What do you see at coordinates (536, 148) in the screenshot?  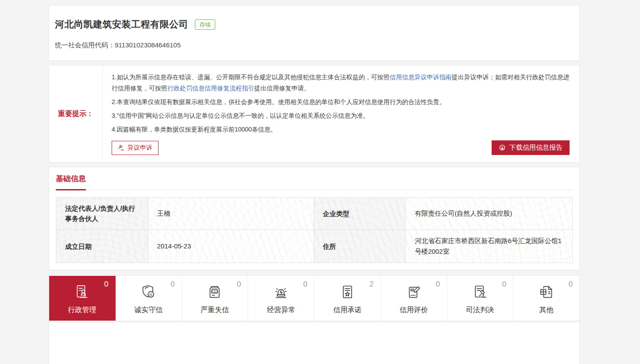 I see `download-report-label: 下载信用信息报告` at bounding box center [536, 148].